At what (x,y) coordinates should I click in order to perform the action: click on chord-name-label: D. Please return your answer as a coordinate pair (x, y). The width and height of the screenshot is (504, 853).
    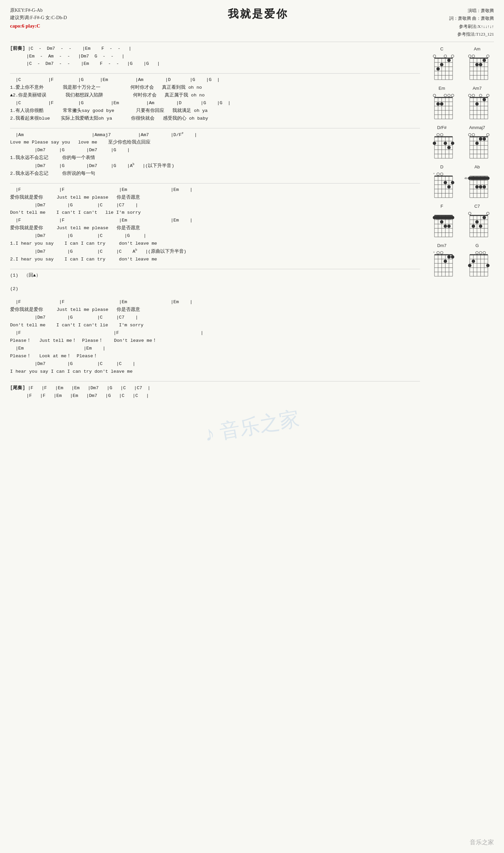
    Looking at the image, I should click on (442, 167).